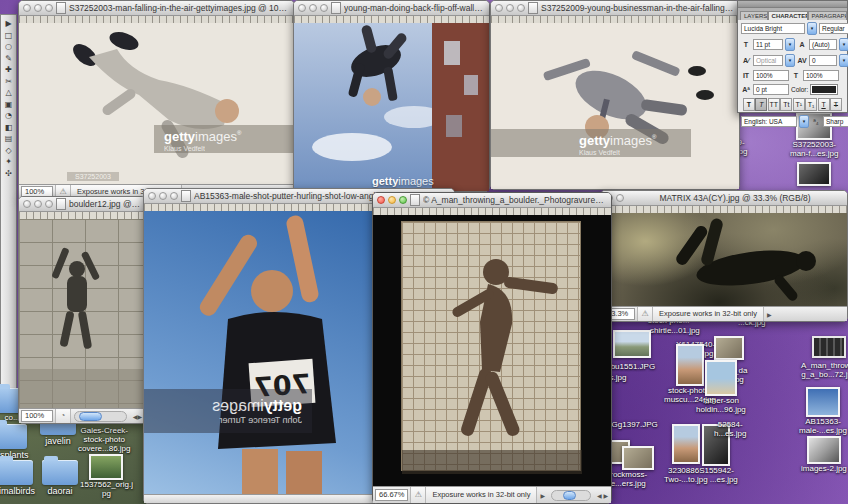 The width and height of the screenshot is (848, 504). I want to click on eraser-tool-icon: ▤, so click(9, 139).